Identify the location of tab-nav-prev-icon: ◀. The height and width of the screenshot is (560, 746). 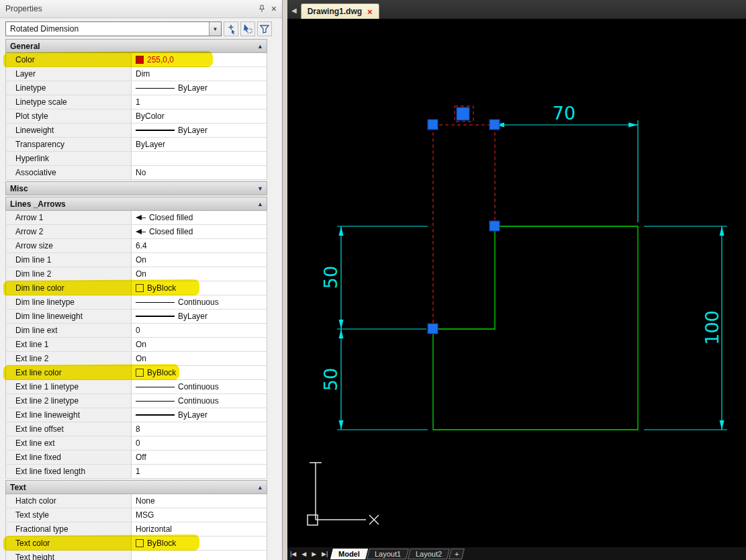
(304, 554).